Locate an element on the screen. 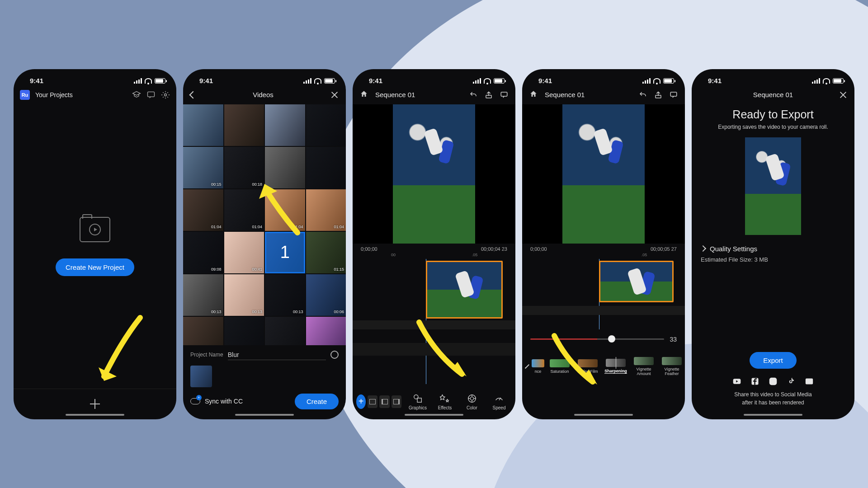  tool-effects: Effects is located at coordinates (445, 402).